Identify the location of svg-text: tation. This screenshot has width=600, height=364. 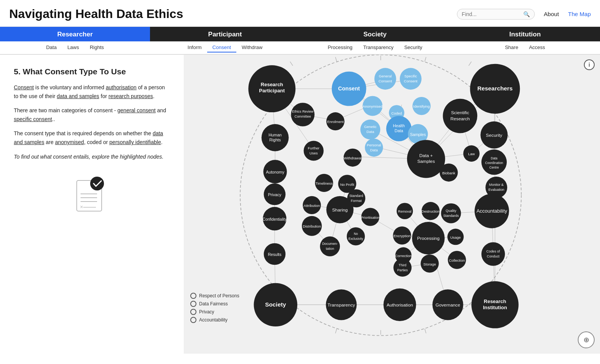
(330, 249).